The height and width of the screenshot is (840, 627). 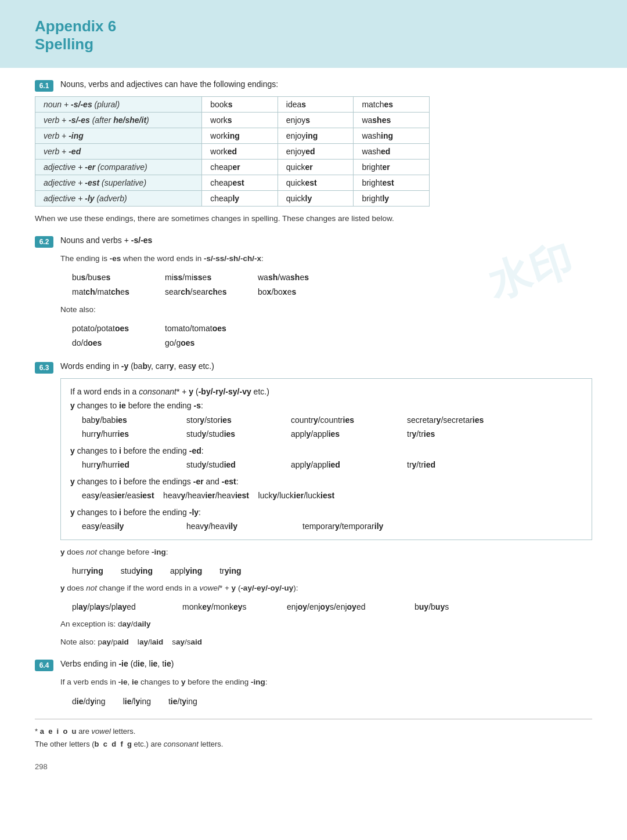 What do you see at coordinates (316, 183) in the screenshot?
I see `example-cell: quickest` at bounding box center [316, 183].